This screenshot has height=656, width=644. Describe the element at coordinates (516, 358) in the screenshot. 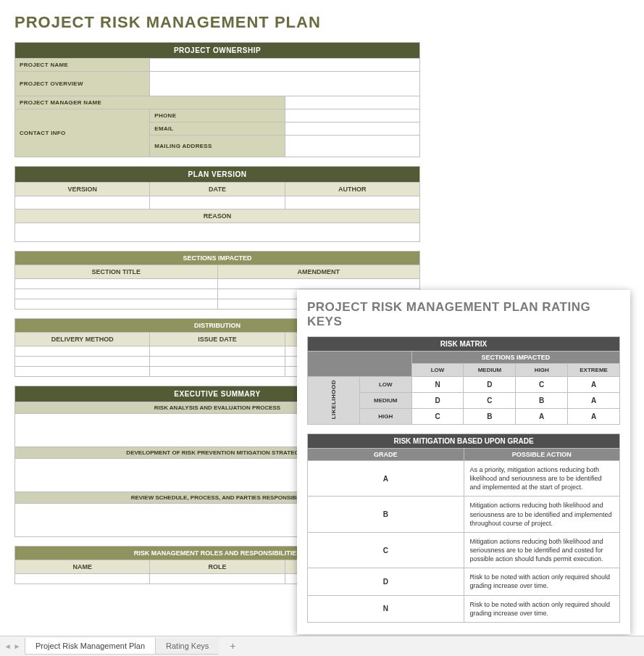

I see `sections-impacted-group: SECTIONS IMPACTED` at that location.